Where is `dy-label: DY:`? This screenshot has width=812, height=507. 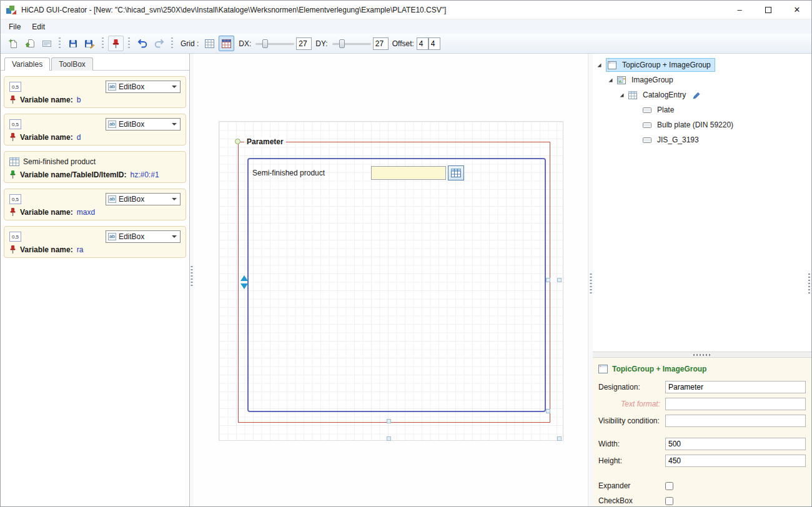 dy-label: DY: is located at coordinates (321, 44).